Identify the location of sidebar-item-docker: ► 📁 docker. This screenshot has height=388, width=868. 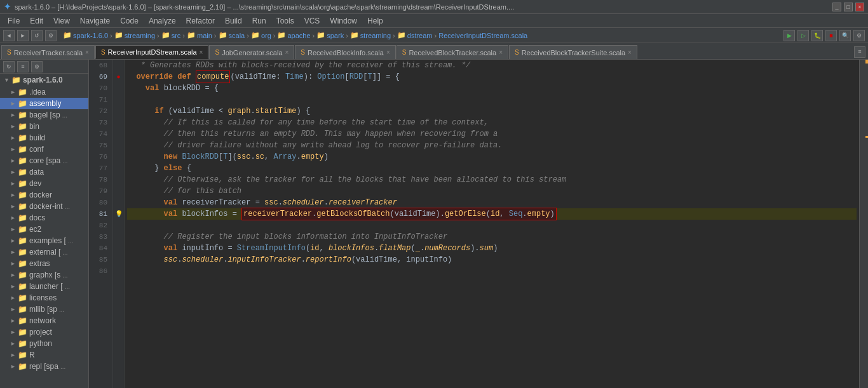
(44, 195).